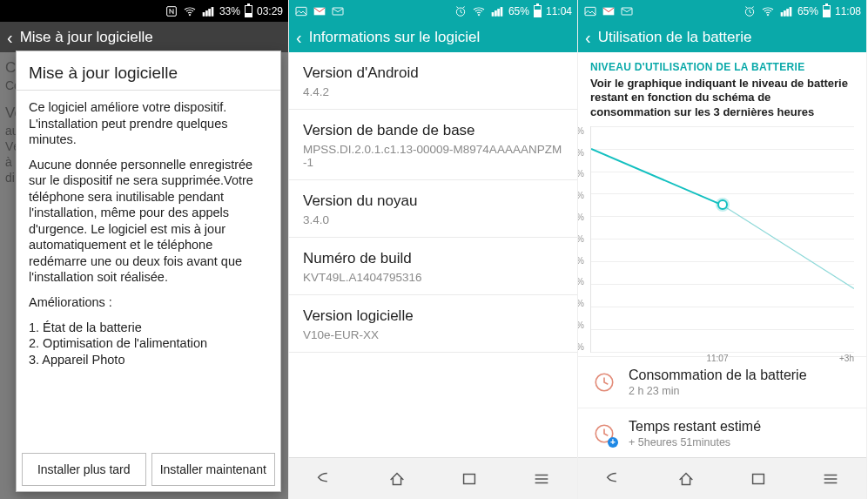  I want to click on battery-pct: 33%, so click(230, 11).